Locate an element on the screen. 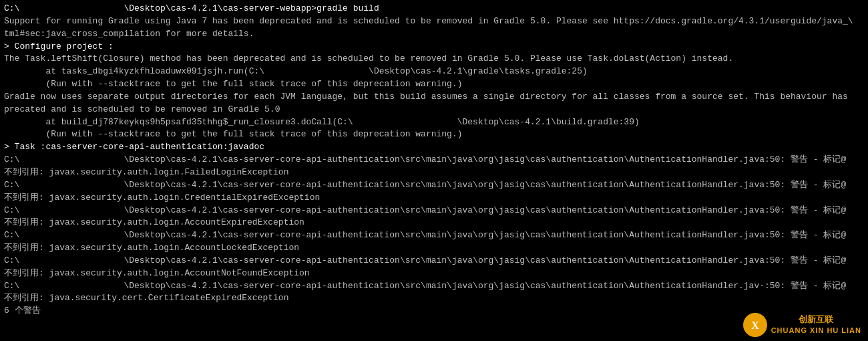 The image size is (868, 341). watermark-text-block: 创新互联 CHUANG XIN HU LIAN is located at coordinates (816, 325).